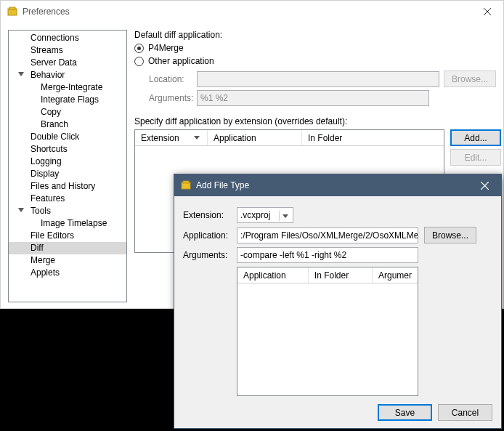  Describe the element at coordinates (68, 125) in the screenshot. I see `tree-item: Branch` at that location.